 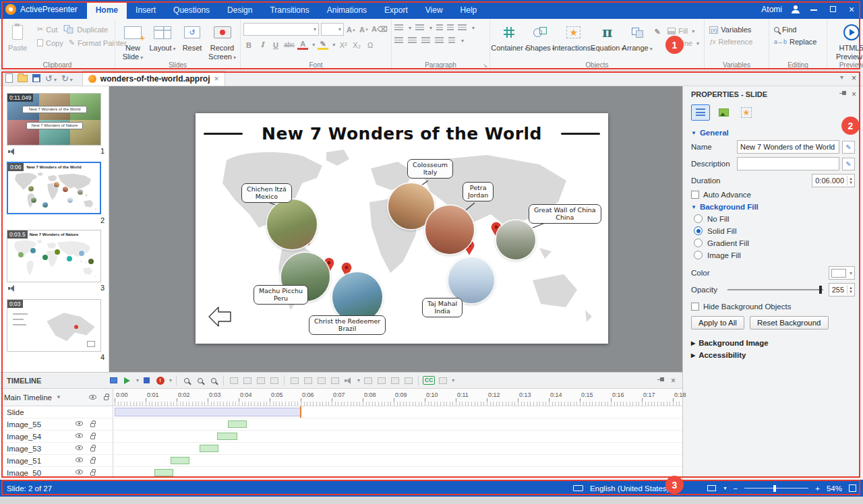 What do you see at coordinates (217, 79) in the screenshot?
I see `close-document-icon: ×` at bounding box center [217, 79].